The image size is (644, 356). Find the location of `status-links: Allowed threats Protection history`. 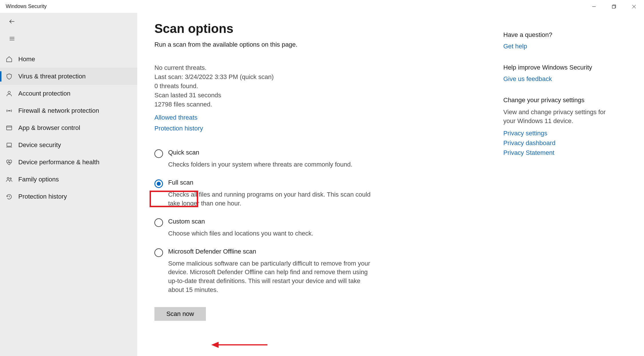

status-links: Allowed threats Protection history is located at coordinates (326, 123).